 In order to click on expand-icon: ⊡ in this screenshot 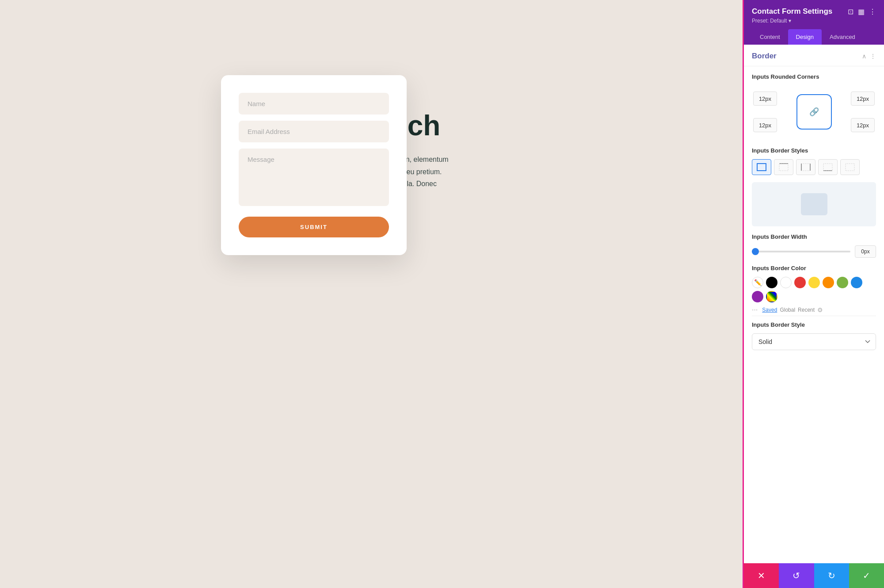, I will do `click(850, 11)`.